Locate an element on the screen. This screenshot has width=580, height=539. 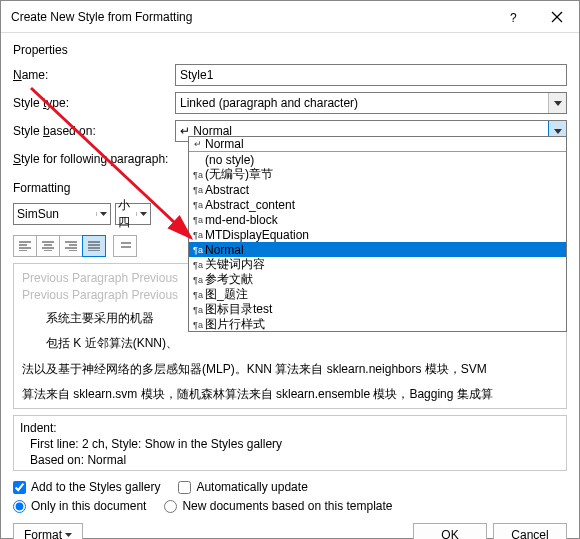
following-paragraph-label: Style for following paragraph: is located at coordinates (94, 159).